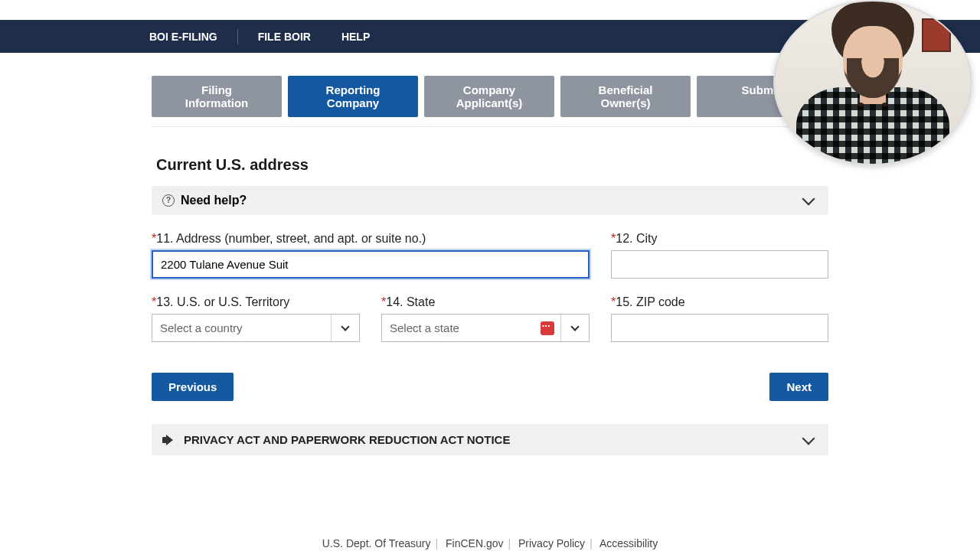  I want to click on tab-filing-information: Filing Information, so click(217, 96).